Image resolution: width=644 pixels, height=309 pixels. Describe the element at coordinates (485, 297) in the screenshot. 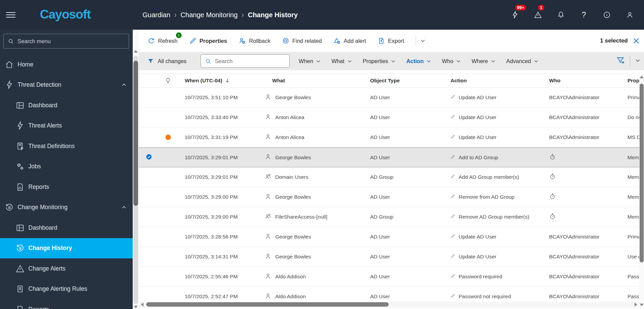

I see `row-action: Password not required` at that location.